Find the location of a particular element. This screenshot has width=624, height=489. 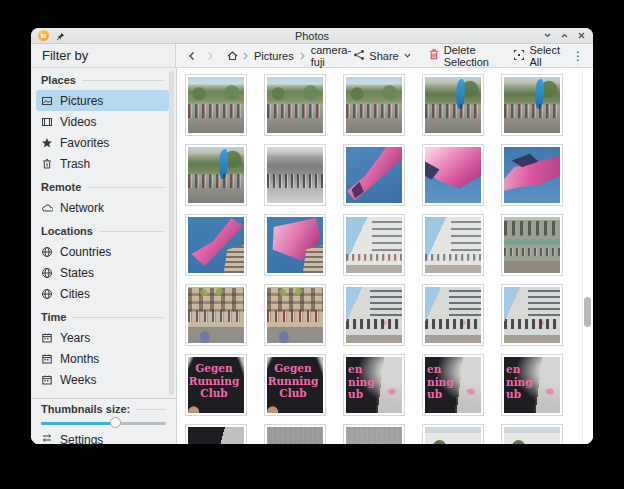

select-all-button: Select All is located at coordinates (536, 56).